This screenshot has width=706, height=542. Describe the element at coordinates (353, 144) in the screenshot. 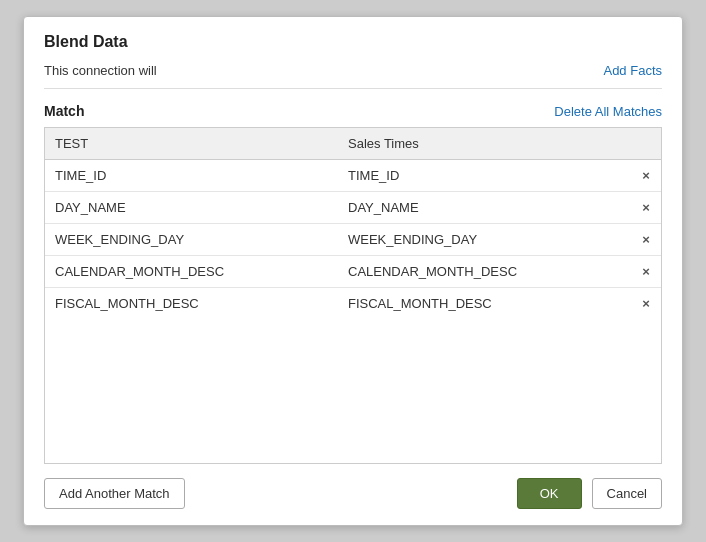

I see `table-header-row: TEST Sales Times` at that location.